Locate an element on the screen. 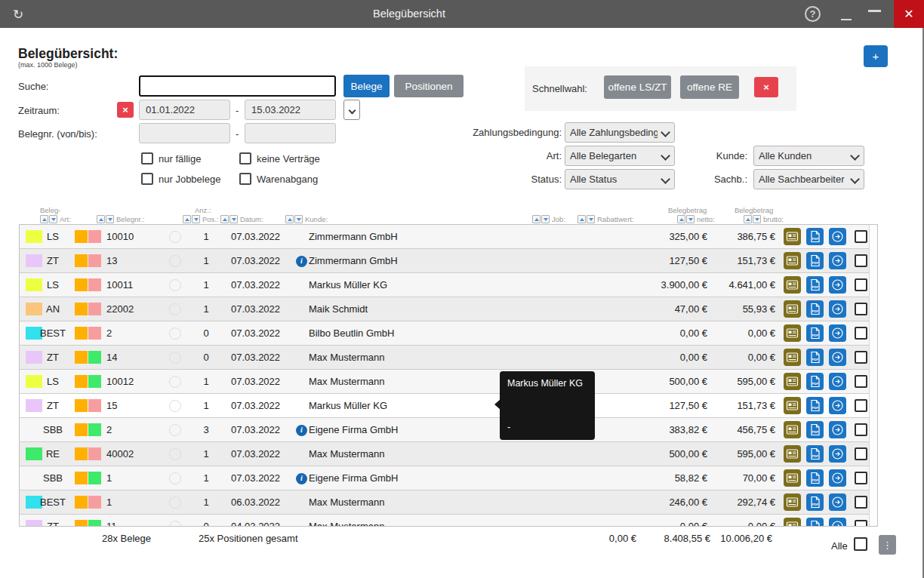 The width and height of the screenshot is (924, 578). minimize-button is located at coordinates (850, 14).